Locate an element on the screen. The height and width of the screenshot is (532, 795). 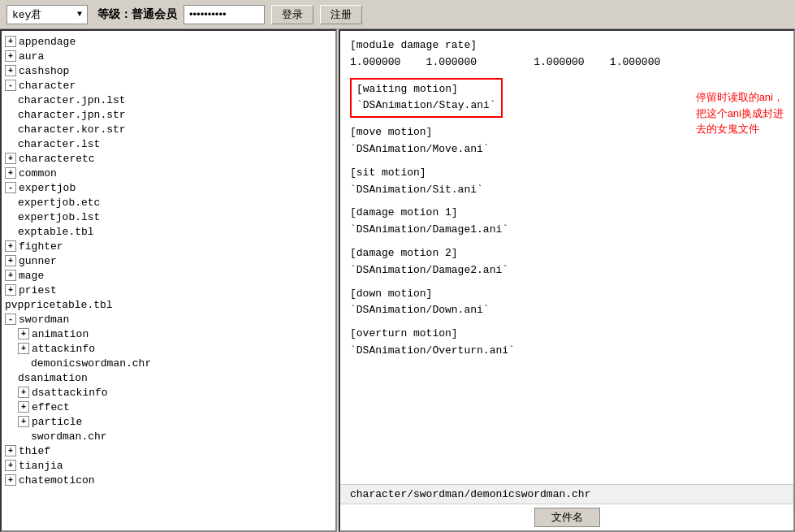
tree-label: character.jpn.str is located at coordinates (71, 115).